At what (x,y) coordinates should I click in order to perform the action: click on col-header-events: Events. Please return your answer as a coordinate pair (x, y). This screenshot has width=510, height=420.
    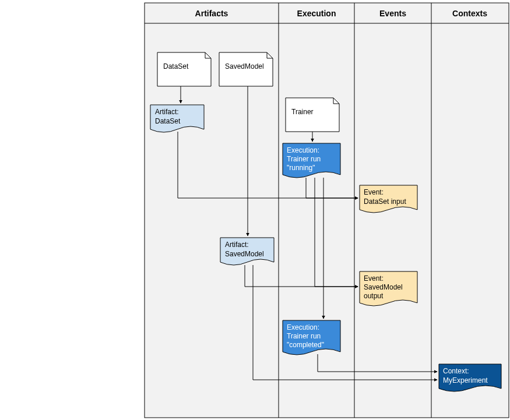
    Looking at the image, I should click on (393, 13).